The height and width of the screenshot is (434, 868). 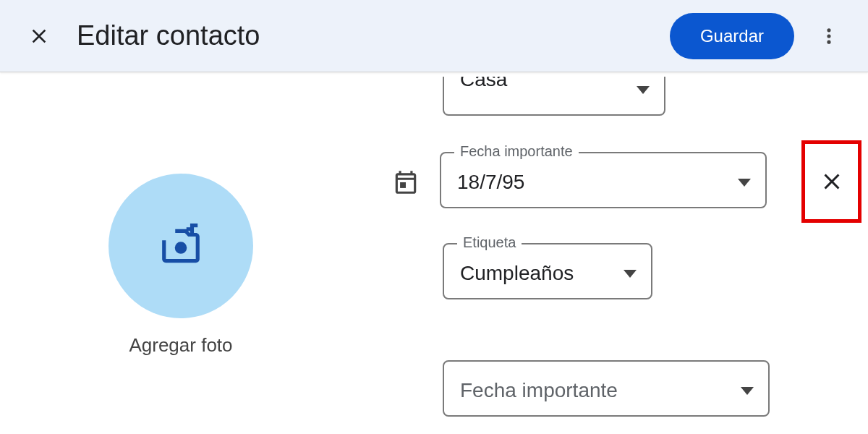 What do you see at coordinates (373, 36) in the screenshot?
I see `page-title: Editar contacto` at bounding box center [373, 36].